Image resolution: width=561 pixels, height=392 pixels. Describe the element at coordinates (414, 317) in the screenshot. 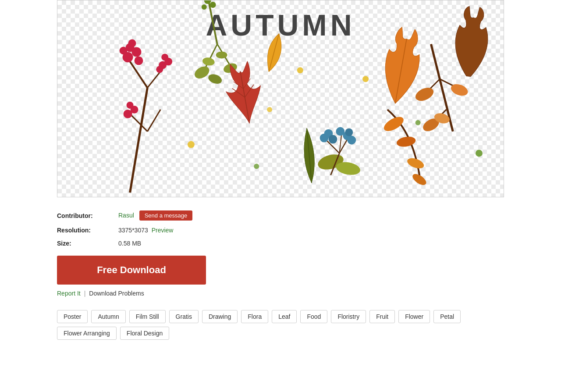

I see `tag-item: Flower` at that location.